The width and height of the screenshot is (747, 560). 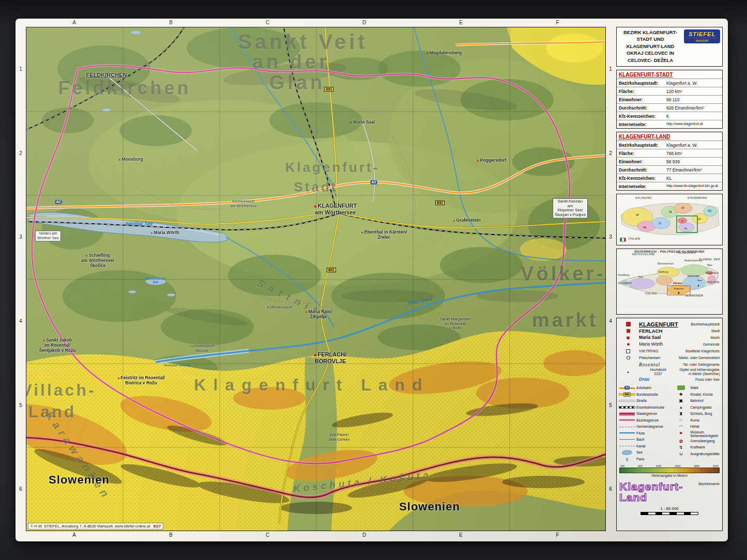 What do you see at coordinates (669, 331) in the screenshot?
I see `legend-place-row: FERLACH Stadt` at bounding box center [669, 331].